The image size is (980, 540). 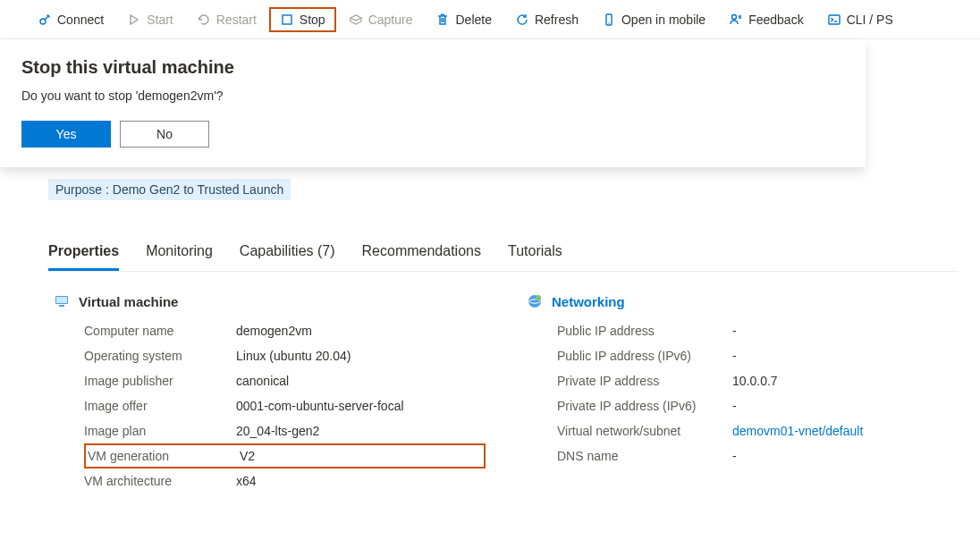 I want to click on row-vm-generation: VM generation V2, so click(x=284, y=456).